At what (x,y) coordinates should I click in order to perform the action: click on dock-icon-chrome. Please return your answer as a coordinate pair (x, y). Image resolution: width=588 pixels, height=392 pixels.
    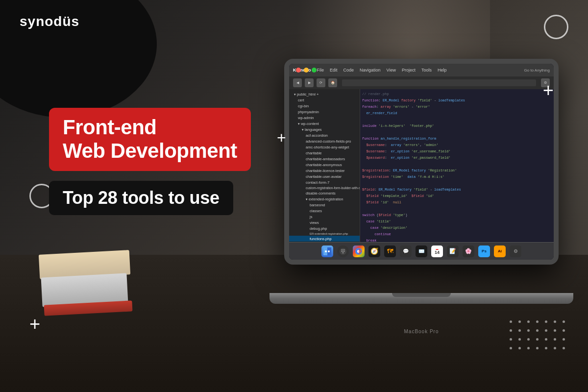
    Looking at the image, I should click on (359, 251).